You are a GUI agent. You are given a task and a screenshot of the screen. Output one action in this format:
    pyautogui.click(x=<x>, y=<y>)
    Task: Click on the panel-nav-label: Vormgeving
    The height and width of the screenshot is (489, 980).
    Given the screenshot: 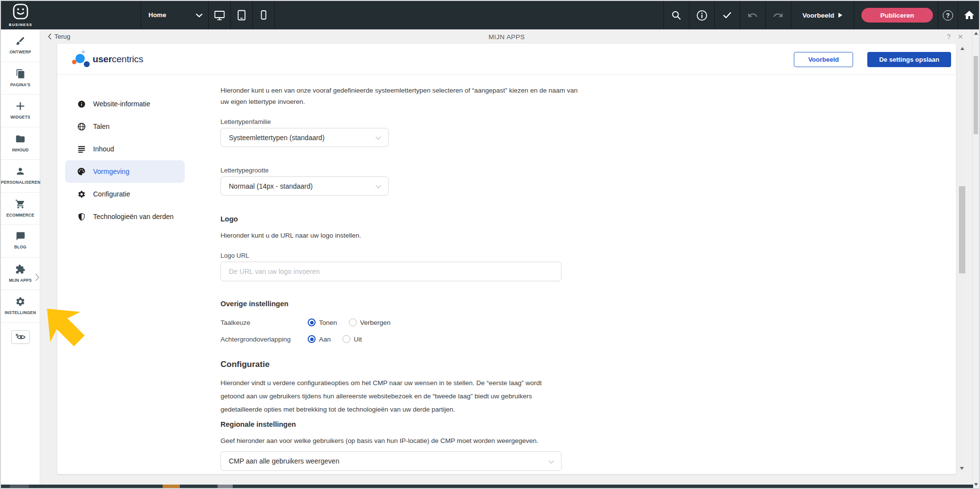 What is the action you would take?
    pyautogui.click(x=111, y=171)
    